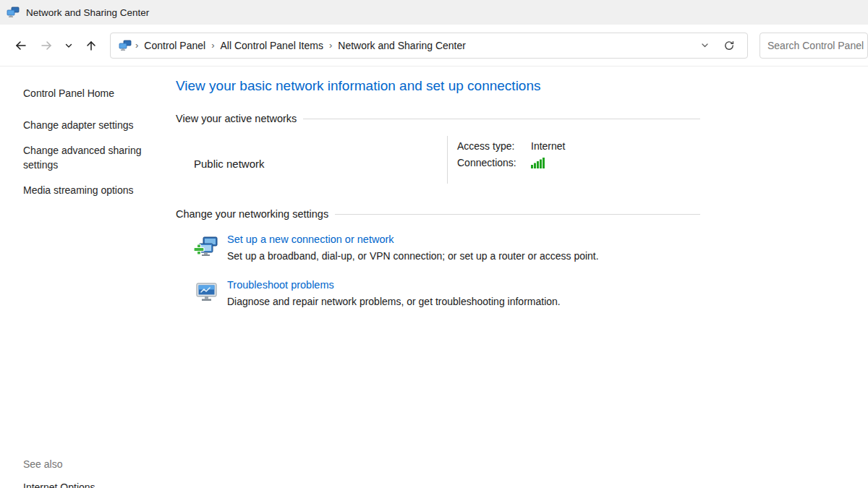 The image size is (868, 488). What do you see at coordinates (438, 86) in the screenshot?
I see `page-title: View your basic network information and …` at bounding box center [438, 86].